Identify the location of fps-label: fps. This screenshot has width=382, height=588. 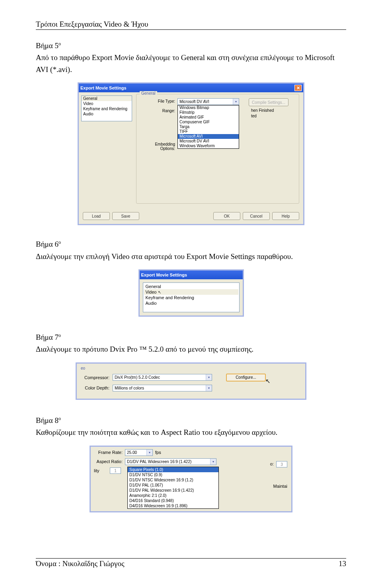
(158, 452).